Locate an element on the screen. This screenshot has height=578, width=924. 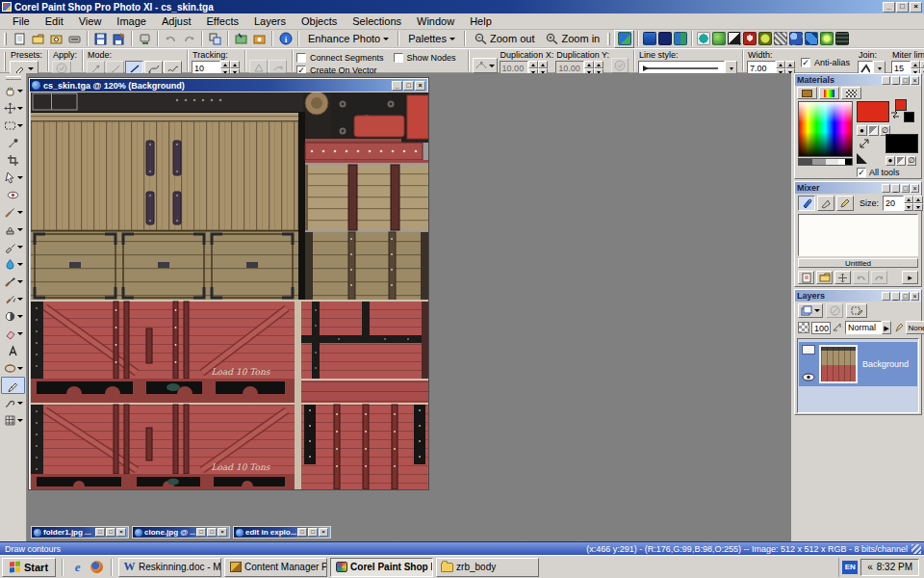
background-color-swatch is located at coordinates (902, 144).